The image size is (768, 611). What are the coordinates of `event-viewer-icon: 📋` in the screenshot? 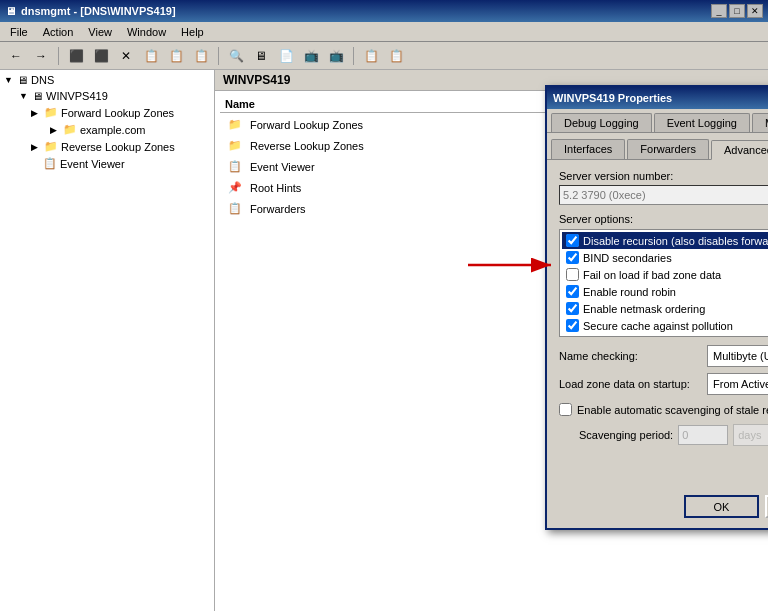 It's located at (235, 166).